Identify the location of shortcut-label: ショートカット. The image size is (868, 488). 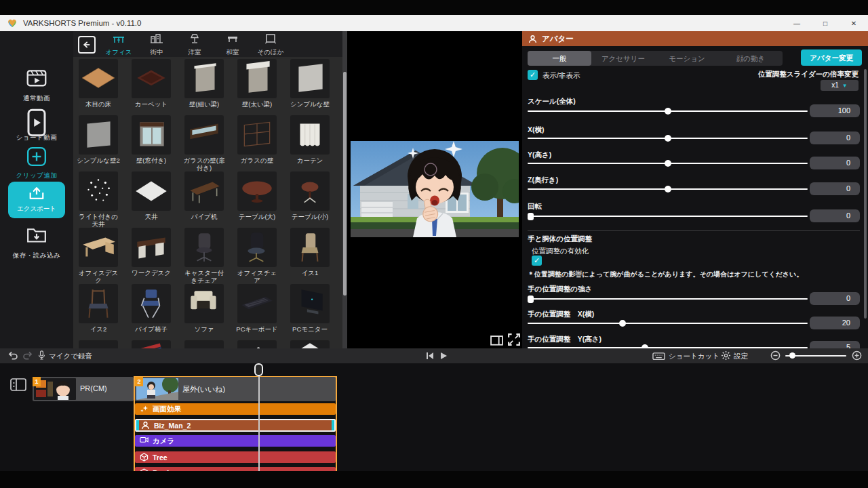
(694, 357).